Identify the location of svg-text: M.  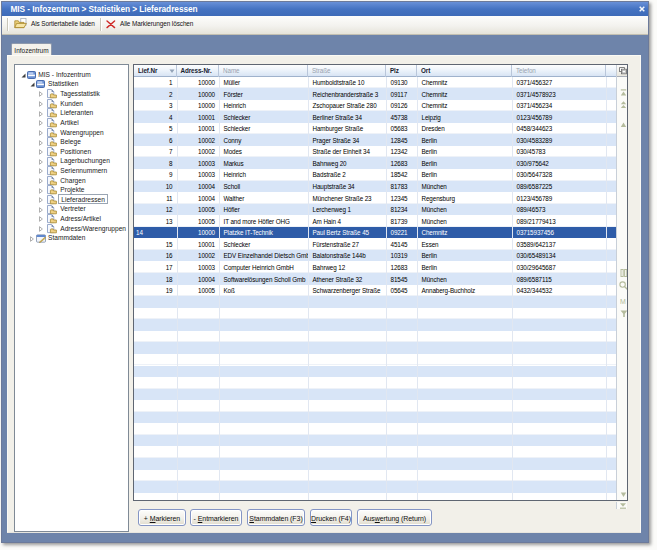
(623, 302).